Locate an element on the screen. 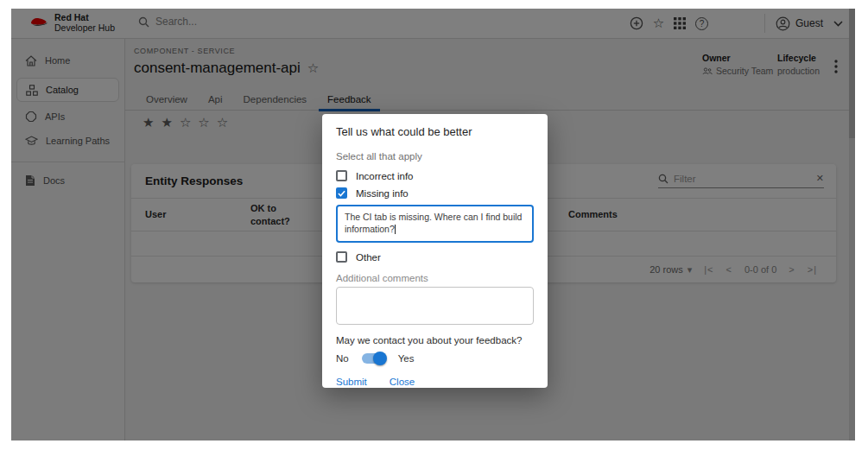  additional-comments-label: Additional comments is located at coordinates (435, 278).